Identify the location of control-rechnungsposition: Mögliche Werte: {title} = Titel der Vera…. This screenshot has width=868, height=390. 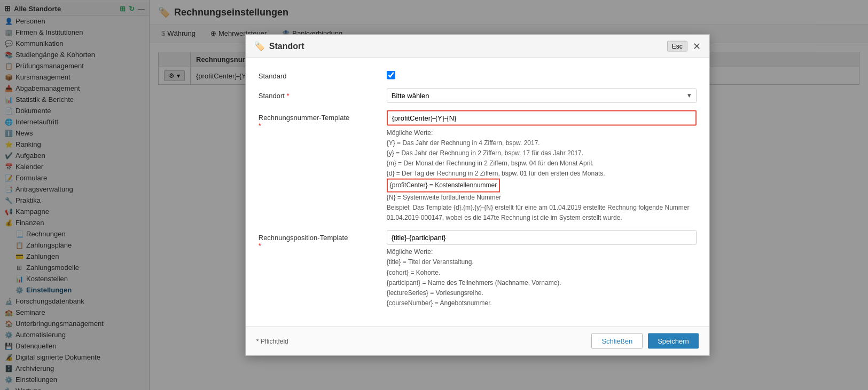
(542, 269).